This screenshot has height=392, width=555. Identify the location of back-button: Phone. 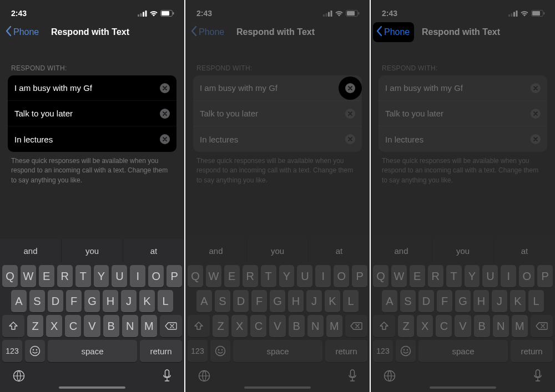
(23, 32).